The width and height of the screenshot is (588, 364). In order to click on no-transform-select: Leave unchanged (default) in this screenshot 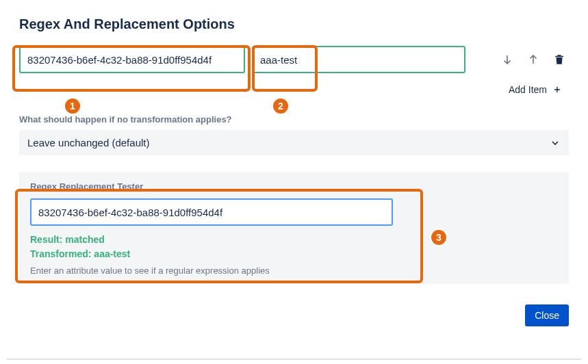, I will do `click(294, 142)`.